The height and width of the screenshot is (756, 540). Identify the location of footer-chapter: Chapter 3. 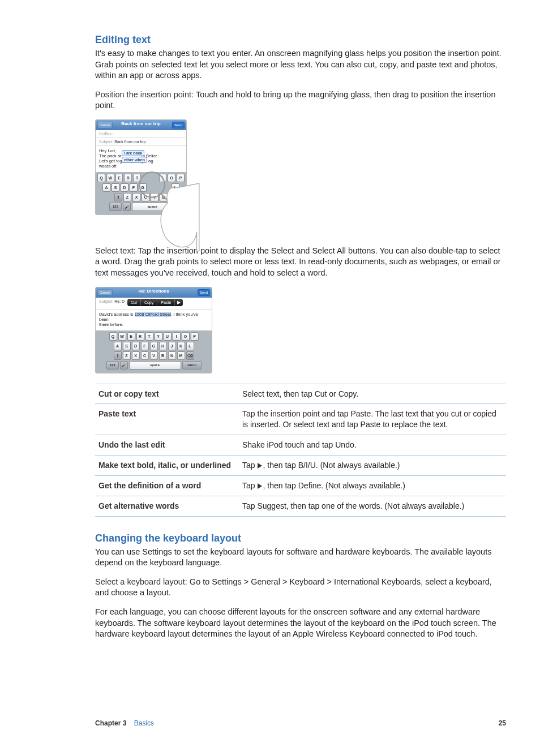
(111, 723).